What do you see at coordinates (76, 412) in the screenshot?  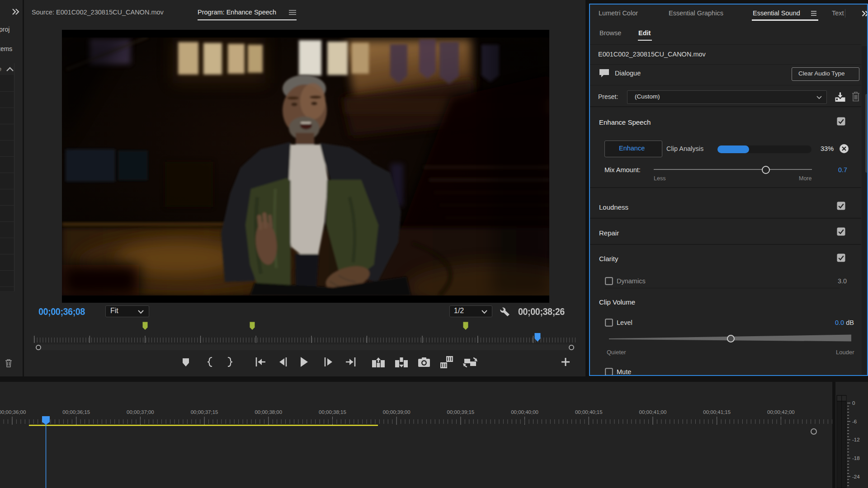 I see `svg-text: 00;00;36;15` at bounding box center [76, 412].